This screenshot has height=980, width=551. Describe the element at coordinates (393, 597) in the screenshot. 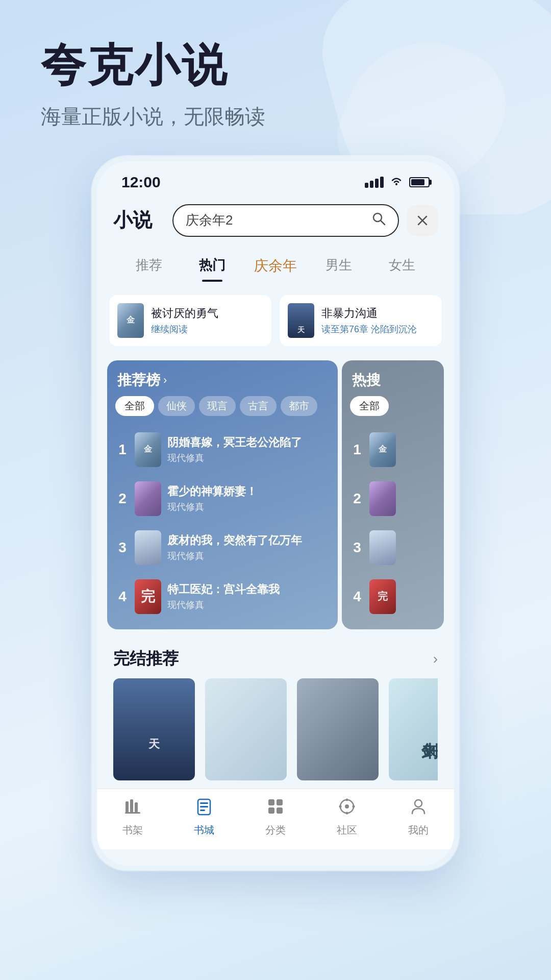

I see `hot-rank-item-4: 4 完` at that location.